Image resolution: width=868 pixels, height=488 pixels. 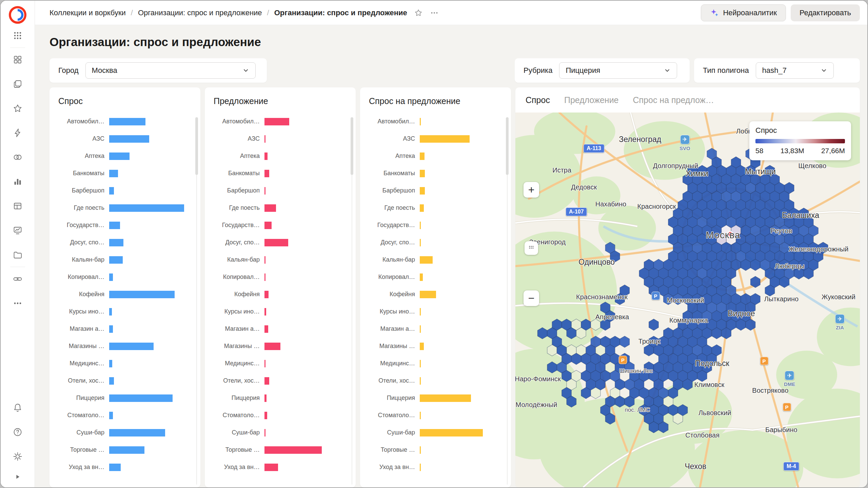 I want to click on breadcrumb-item-dashboard: Организации: спрос и предложение, so click(x=341, y=13).